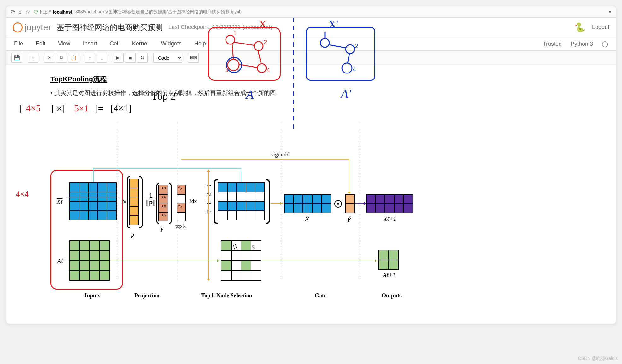 The image size is (622, 364). I want to click on odot-icon, so click(338, 204).